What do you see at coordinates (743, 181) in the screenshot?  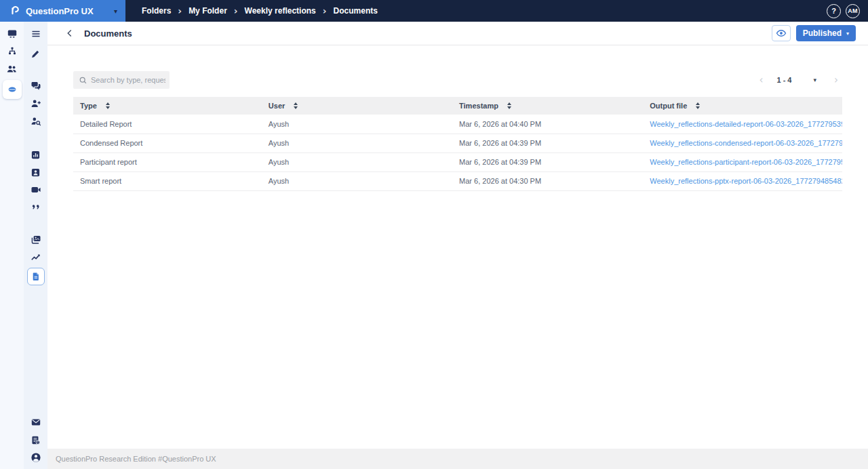 I see `cell-output-file: Weekly_reflections-pptx-report-06-03-202…` at bounding box center [743, 181].